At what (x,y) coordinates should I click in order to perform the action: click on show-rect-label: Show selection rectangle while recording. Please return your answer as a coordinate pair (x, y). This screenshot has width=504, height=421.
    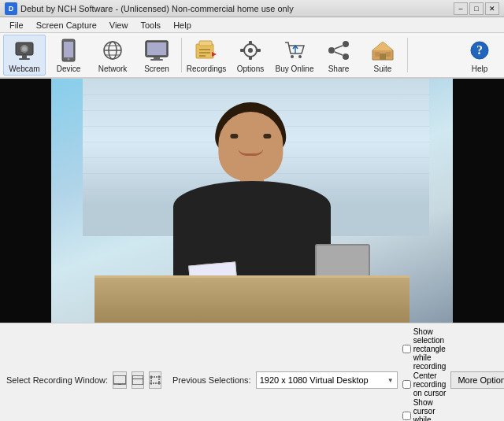
    Looking at the image, I should click on (430, 349).